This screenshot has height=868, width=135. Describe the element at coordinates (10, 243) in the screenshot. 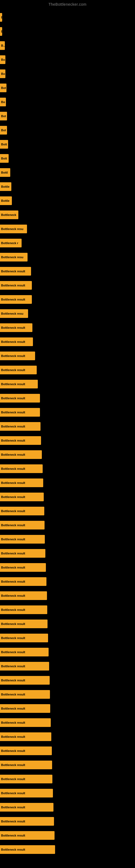

I see `bar-label: Bottleneck r` at that location.